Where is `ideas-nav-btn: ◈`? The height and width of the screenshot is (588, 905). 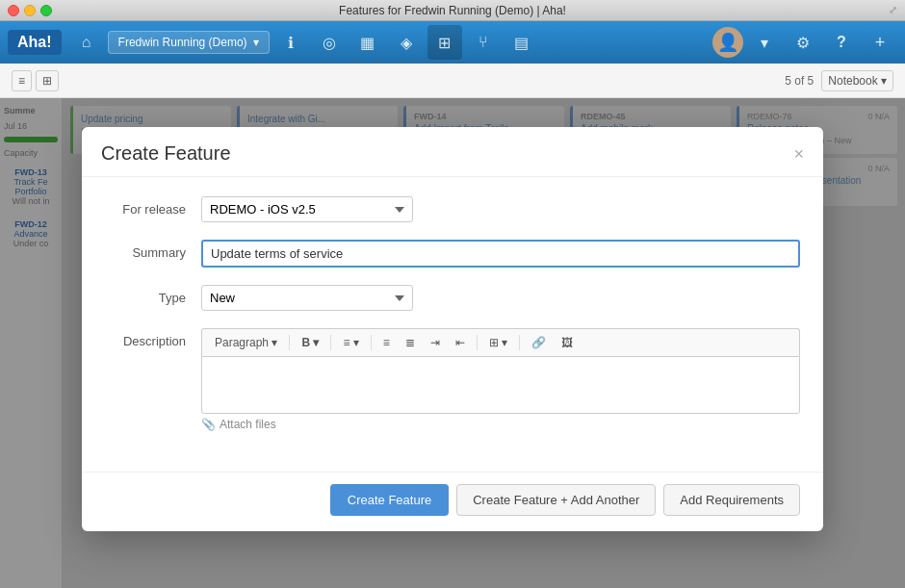
ideas-nav-btn: ◈ is located at coordinates (406, 42).